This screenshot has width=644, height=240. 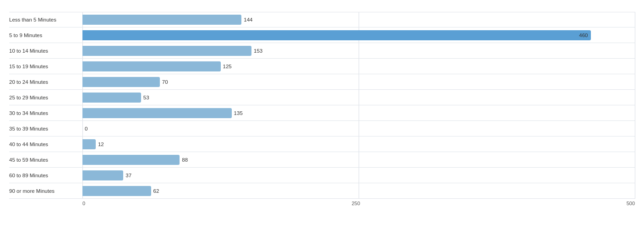 What do you see at coordinates (117, 191) in the screenshot?
I see `bar-fill: 62` at bounding box center [117, 191].